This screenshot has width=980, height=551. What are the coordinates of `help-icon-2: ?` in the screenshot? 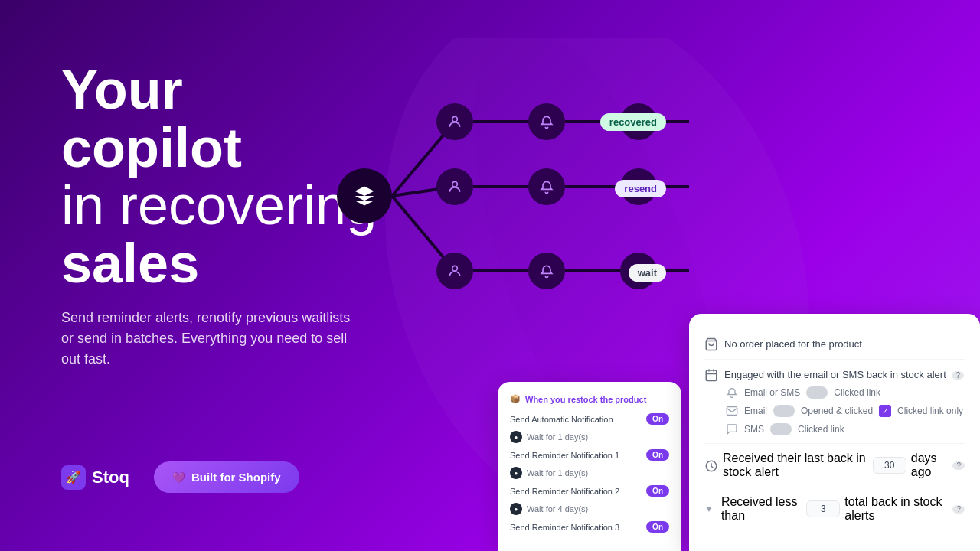 It's located at (958, 375).